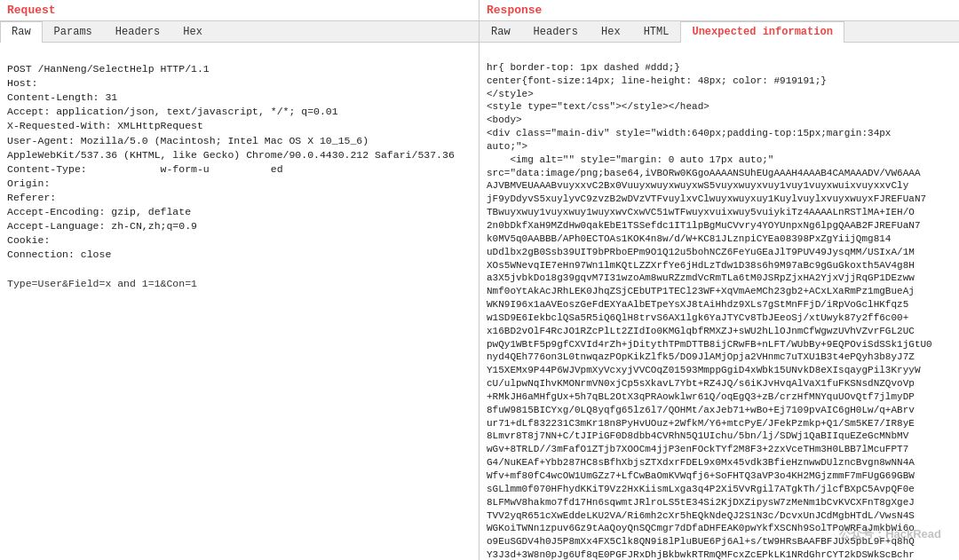 The image size is (959, 560). Describe the element at coordinates (762, 32) in the screenshot. I see `tab-unexpected-information: Unexpected information` at that location.